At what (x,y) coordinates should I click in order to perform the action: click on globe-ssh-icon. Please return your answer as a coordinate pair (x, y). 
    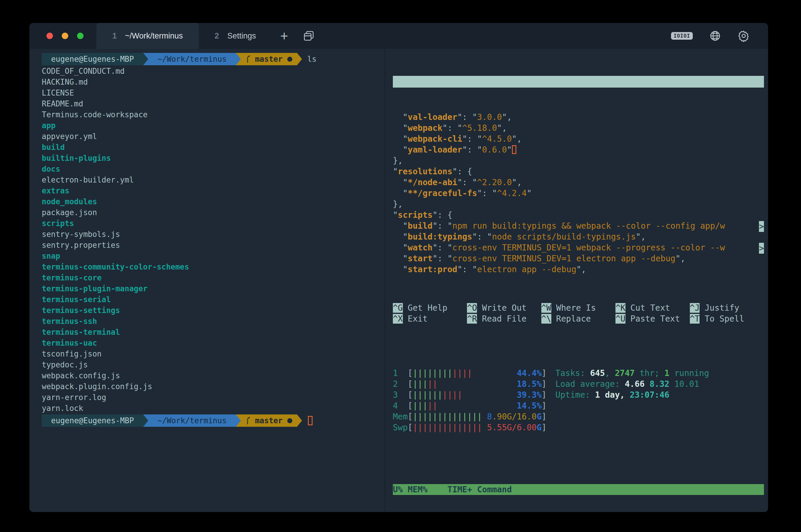
    Looking at the image, I should click on (715, 36).